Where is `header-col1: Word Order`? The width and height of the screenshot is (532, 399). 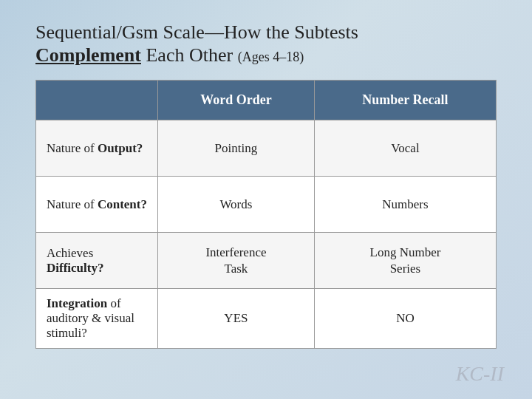
header-col1: Word Order is located at coordinates (236, 100).